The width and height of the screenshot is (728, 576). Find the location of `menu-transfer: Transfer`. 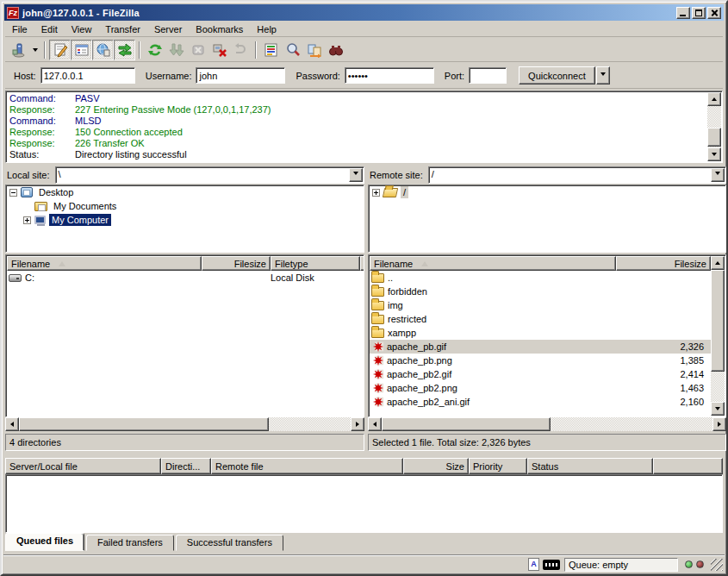

menu-transfer: Transfer is located at coordinates (122, 29).